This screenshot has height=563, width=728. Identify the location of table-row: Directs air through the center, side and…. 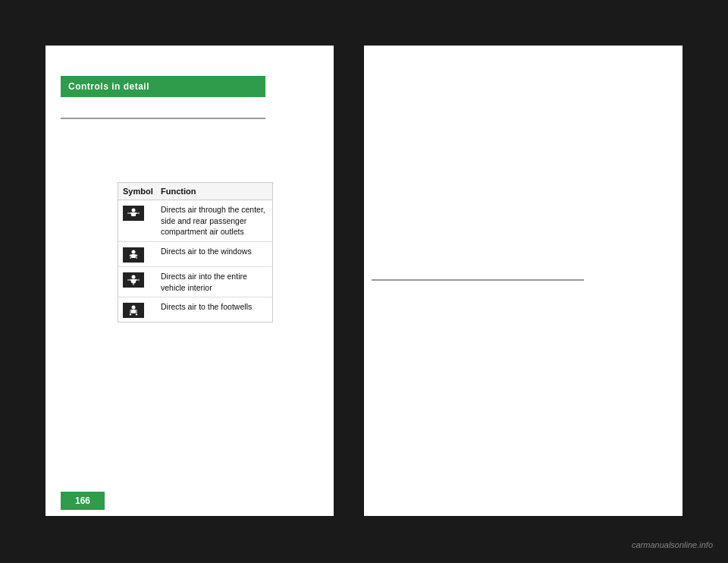
(196, 222).